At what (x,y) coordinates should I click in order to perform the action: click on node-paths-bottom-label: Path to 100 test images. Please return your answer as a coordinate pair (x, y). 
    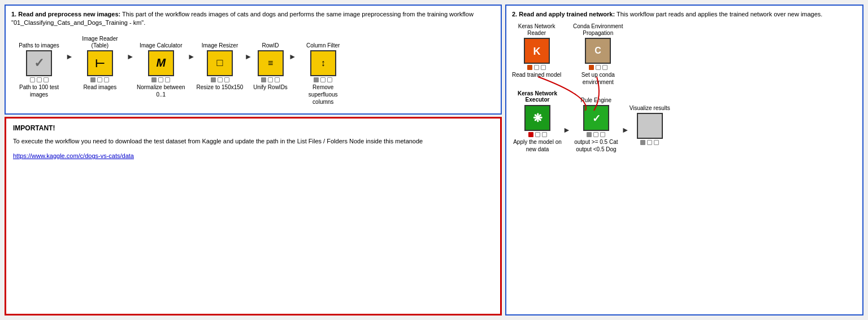
    Looking at the image, I should click on (39, 91).